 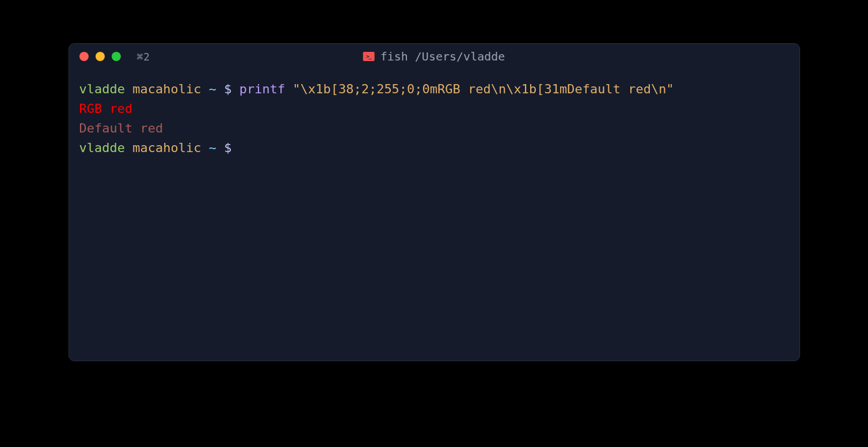 What do you see at coordinates (443, 56) in the screenshot?
I see `title-text: fish /Users/vladde` at bounding box center [443, 56].